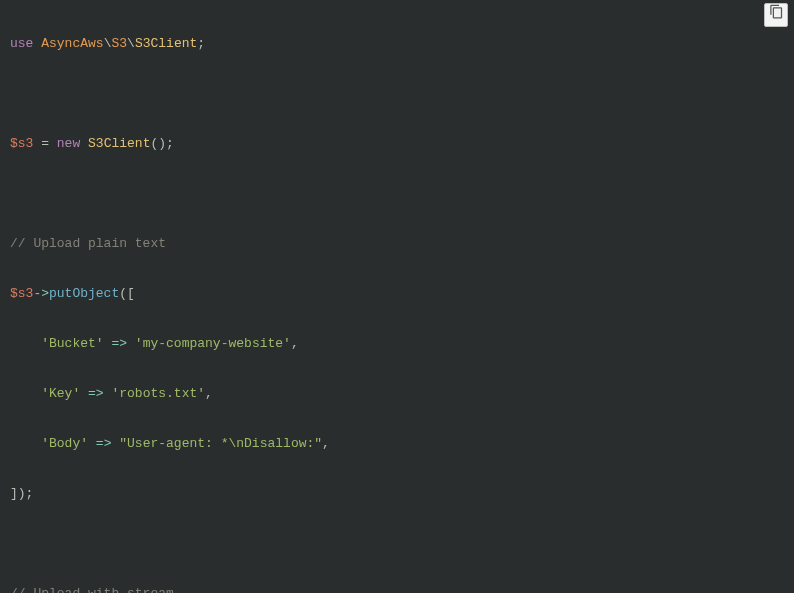 The width and height of the screenshot is (794, 593). I want to click on code-line: 'Bucket' => 'my-company-website',, so click(397, 344).